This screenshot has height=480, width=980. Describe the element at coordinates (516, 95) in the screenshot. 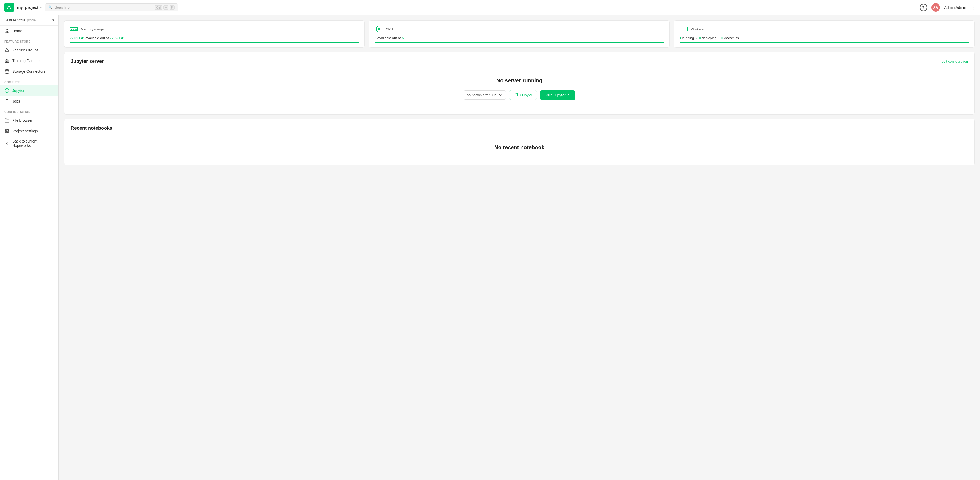

I see `folder-open-icon` at that location.